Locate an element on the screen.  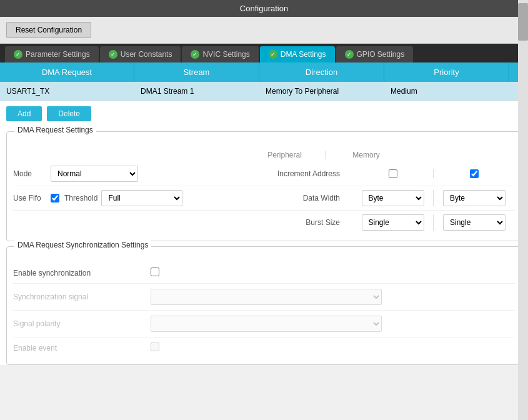
memory-data-width-select: Byte Half Word Word is located at coordinates (474, 198).